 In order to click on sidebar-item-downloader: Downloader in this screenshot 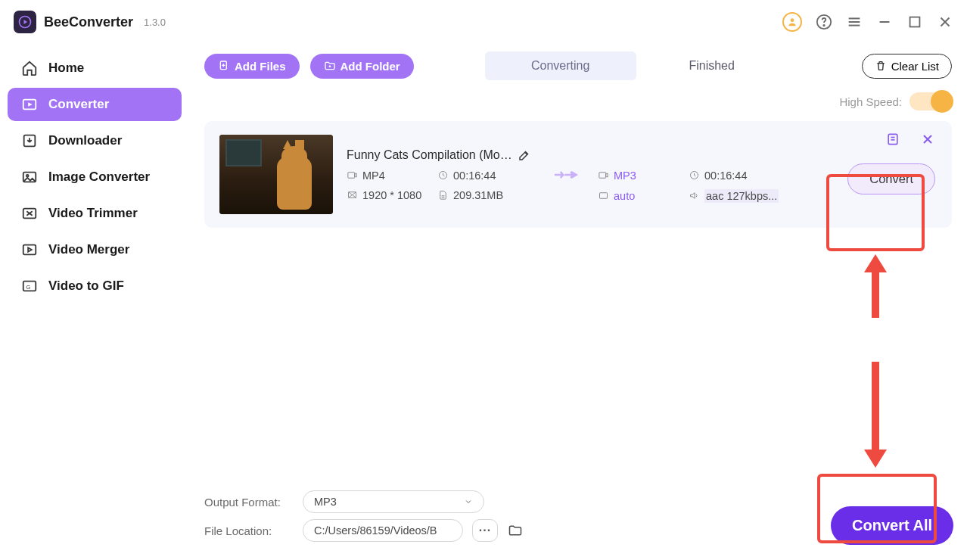, I will do `click(95, 141)`.